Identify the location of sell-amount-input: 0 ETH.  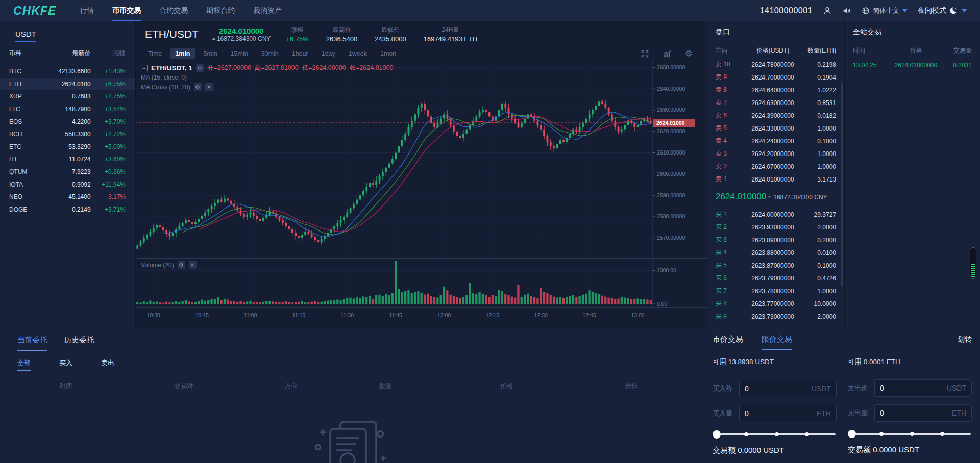
(923, 413).